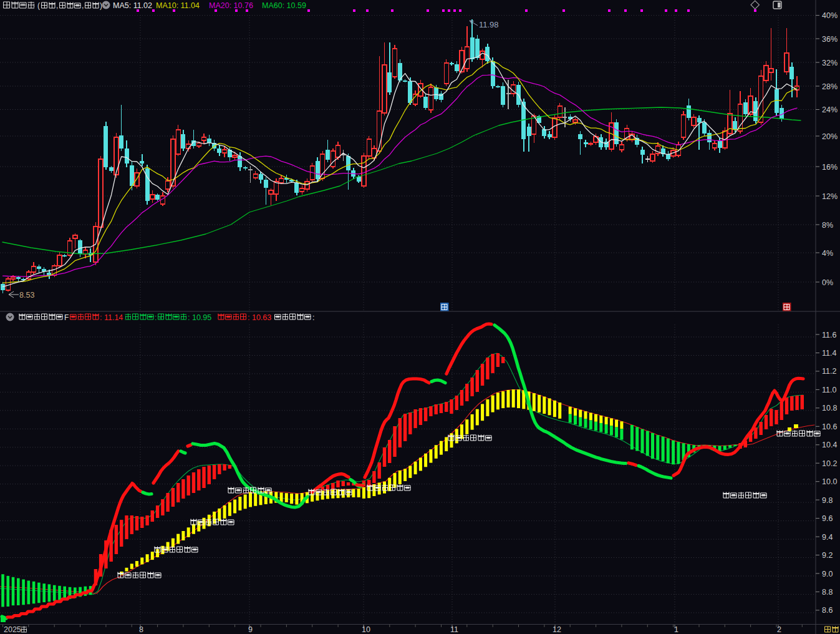 Image resolution: width=840 pixels, height=634 pixels. I want to click on svg-text: MA5: 11.02, so click(132, 6).